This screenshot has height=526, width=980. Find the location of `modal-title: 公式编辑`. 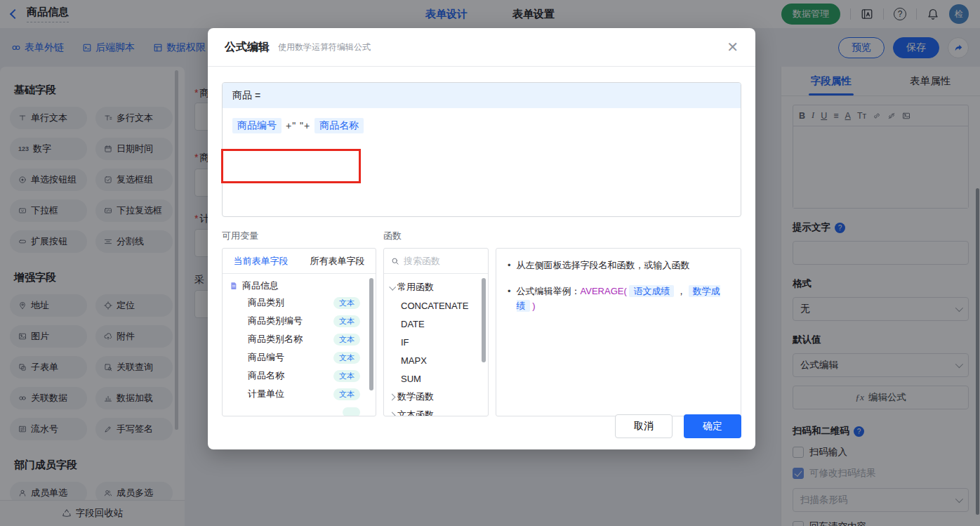

modal-title: 公式编辑 is located at coordinates (247, 48).